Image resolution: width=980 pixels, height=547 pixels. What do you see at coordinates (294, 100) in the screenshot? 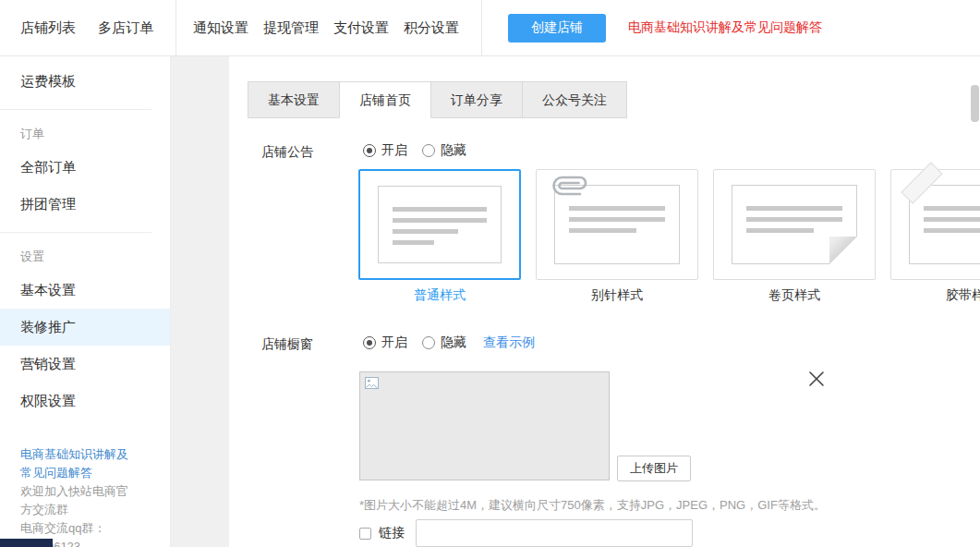
I see `tab-basic-settings: 基本设置` at bounding box center [294, 100].